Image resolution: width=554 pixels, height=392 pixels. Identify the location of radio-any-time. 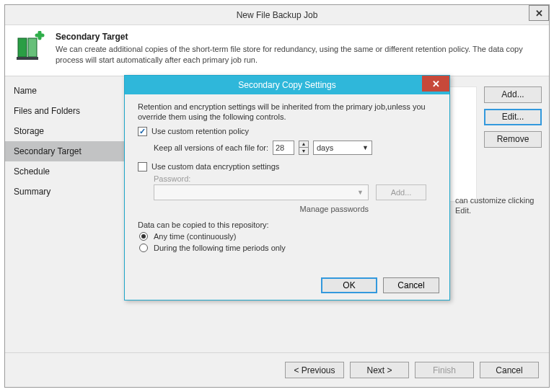
(144, 236).